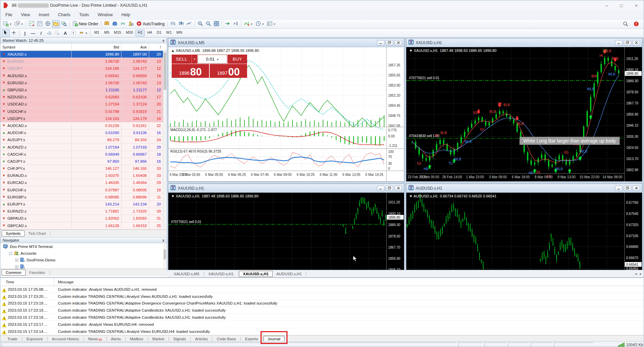  Describe the element at coordinates (129, 33) in the screenshot. I see `timeframe-m30: M30` at that location.